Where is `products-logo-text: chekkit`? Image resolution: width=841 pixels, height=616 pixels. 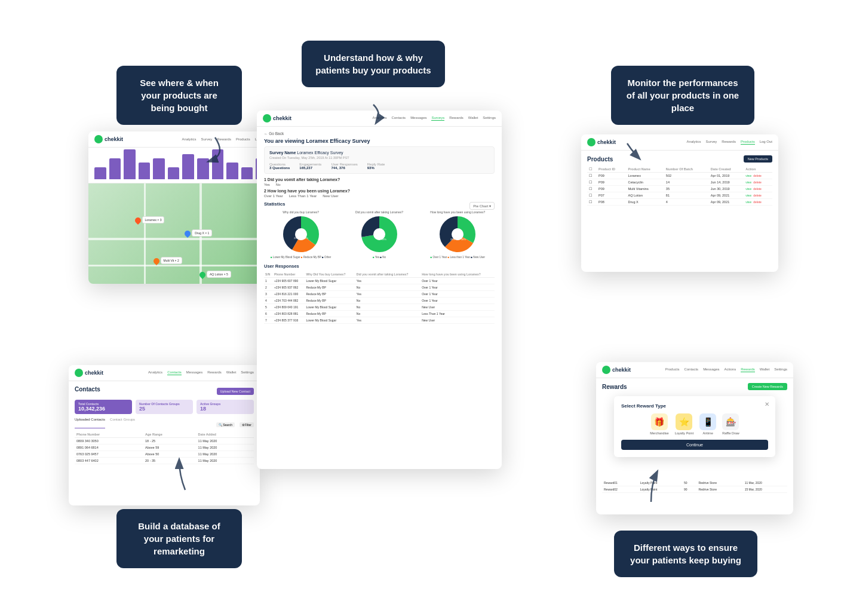 products-logo-text: chekkit is located at coordinates (607, 142).